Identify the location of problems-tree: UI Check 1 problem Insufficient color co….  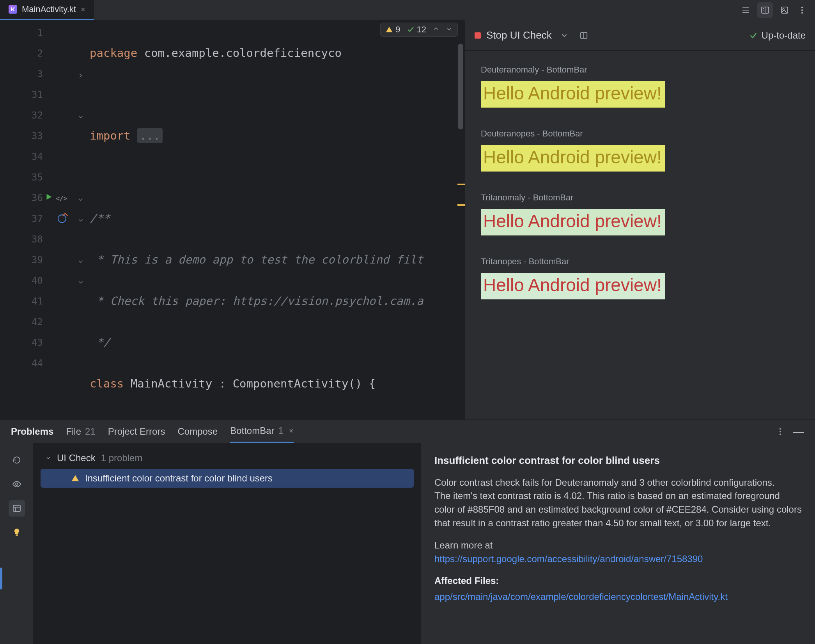
(227, 543).